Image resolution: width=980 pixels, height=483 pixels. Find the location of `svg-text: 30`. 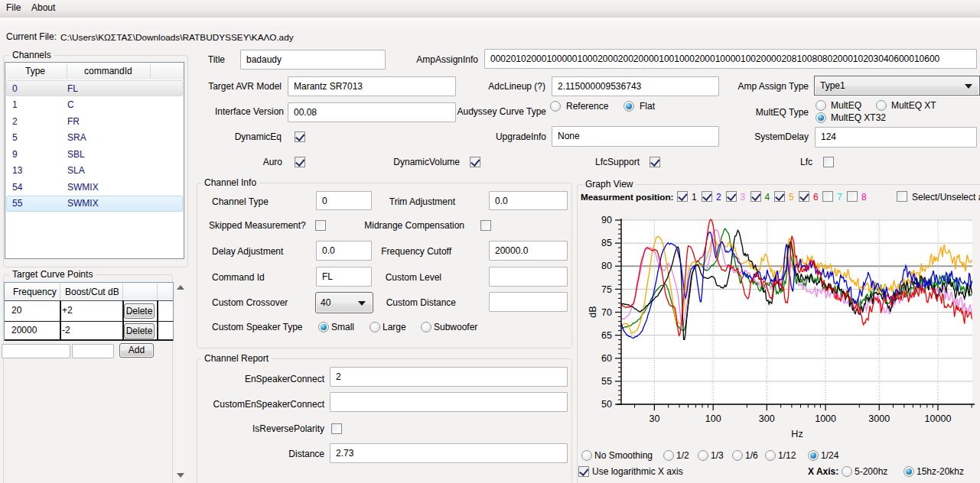

svg-text: 30 is located at coordinates (654, 419).